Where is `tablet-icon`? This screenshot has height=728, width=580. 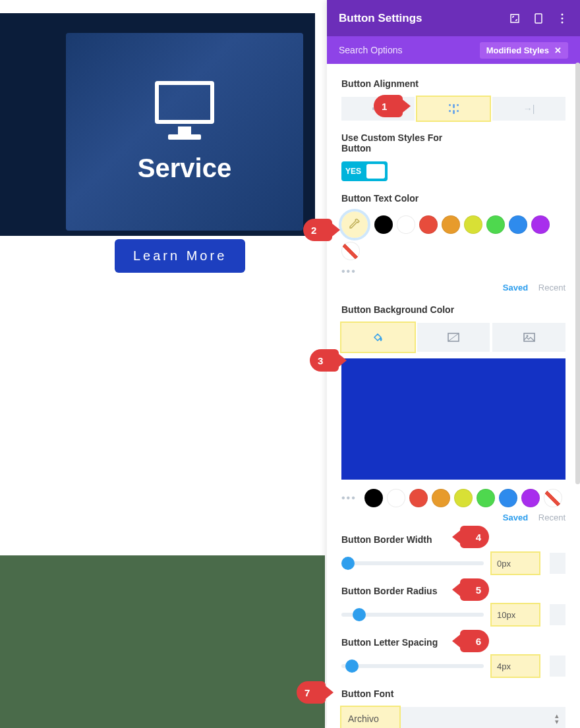 tablet-icon is located at coordinates (538, 18).